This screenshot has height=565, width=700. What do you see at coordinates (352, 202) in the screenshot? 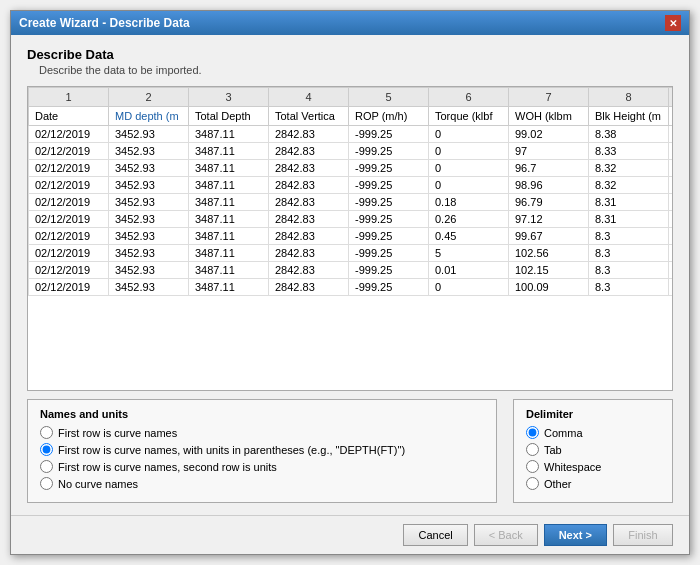
I see `table-row: 02/12/20193452.933487.112842.83-999.250.…` at bounding box center [352, 202].